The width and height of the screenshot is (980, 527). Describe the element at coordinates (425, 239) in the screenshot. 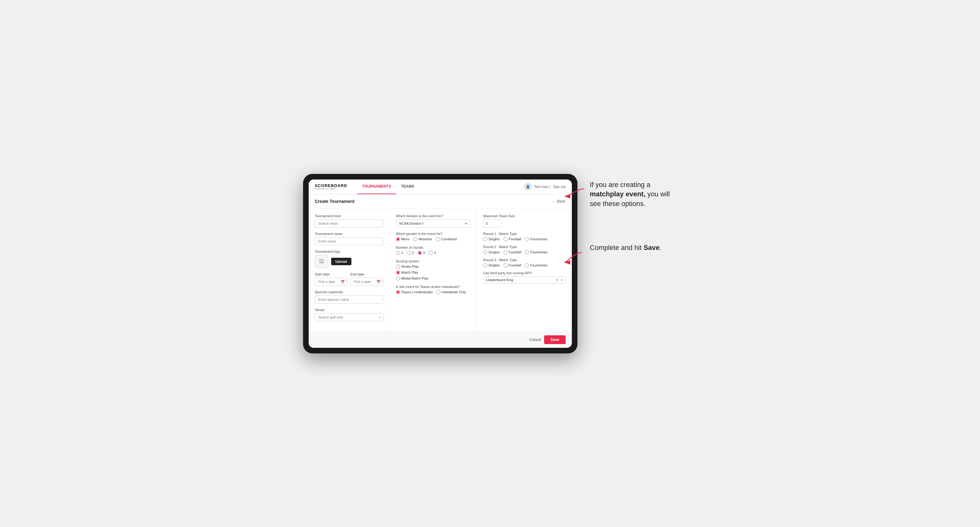

I see `gender-womens-label: Womens` at that location.